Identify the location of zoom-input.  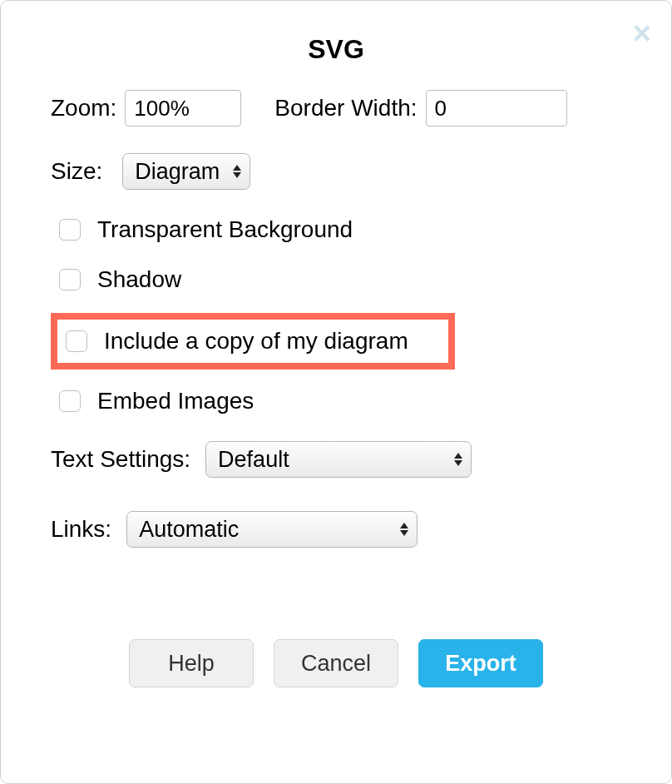
(183, 108).